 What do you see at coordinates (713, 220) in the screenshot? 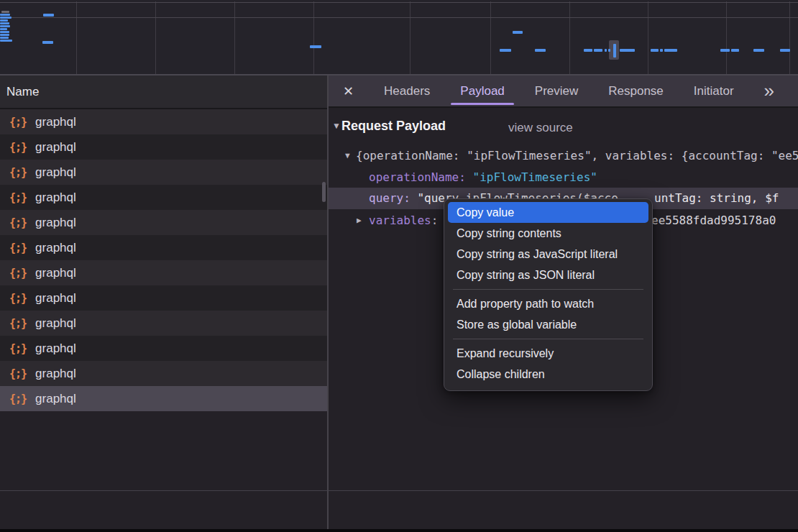
I see `property-value-continuation: ee5588fdad995178a0` at bounding box center [713, 220].